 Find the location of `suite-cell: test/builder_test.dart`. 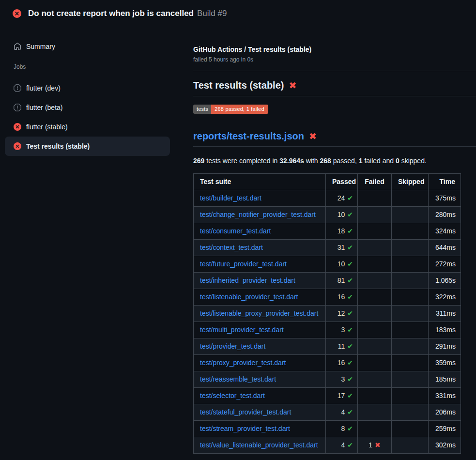

suite-cell: test/builder_test.dart is located at coordinates (260, 199).